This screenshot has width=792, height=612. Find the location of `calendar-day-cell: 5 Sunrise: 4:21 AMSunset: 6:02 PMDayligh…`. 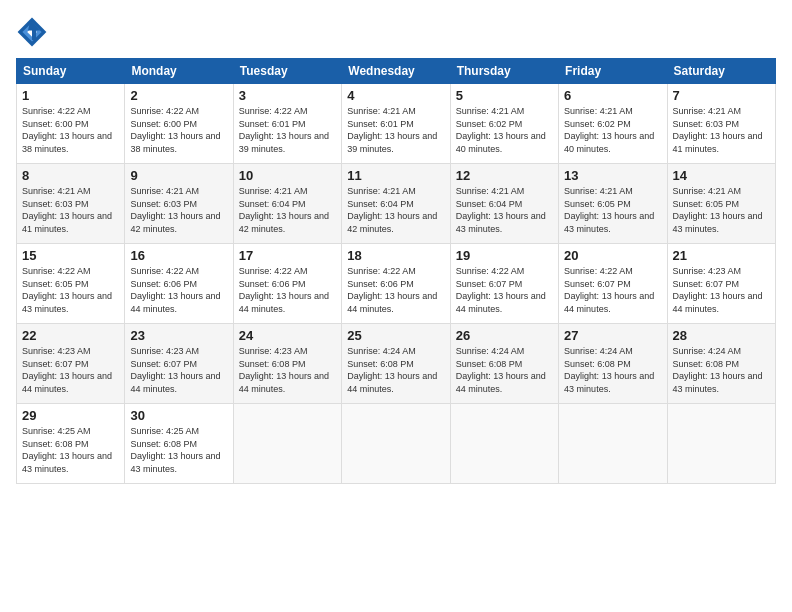

calendar-day-cell: 5 Sunrise: 4:21 AMSunset: 6:02 PMDayligh… is located at coordinates (504, 124).